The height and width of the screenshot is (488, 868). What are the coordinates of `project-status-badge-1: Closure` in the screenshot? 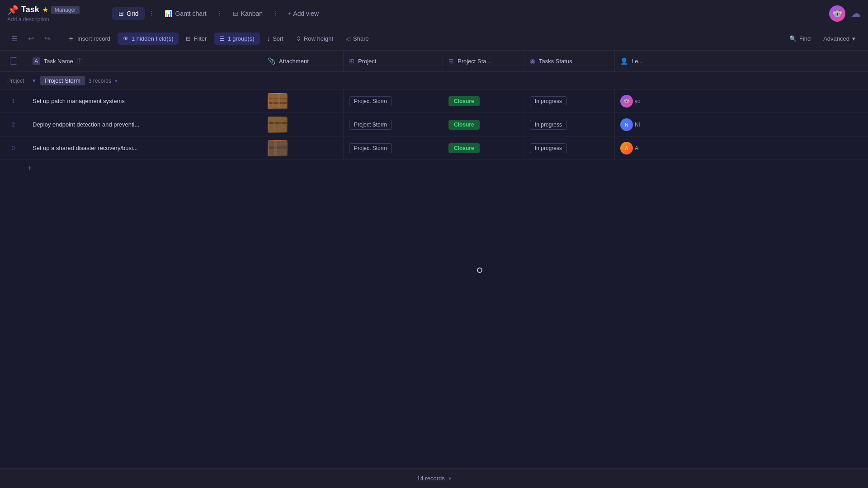 It's located at (464, 101).